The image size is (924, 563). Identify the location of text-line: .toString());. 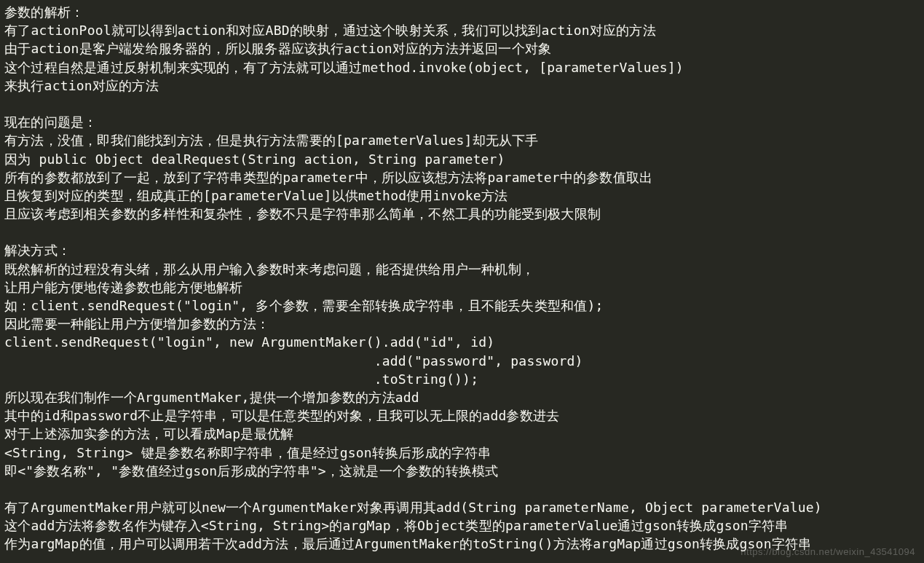
(462, 379).